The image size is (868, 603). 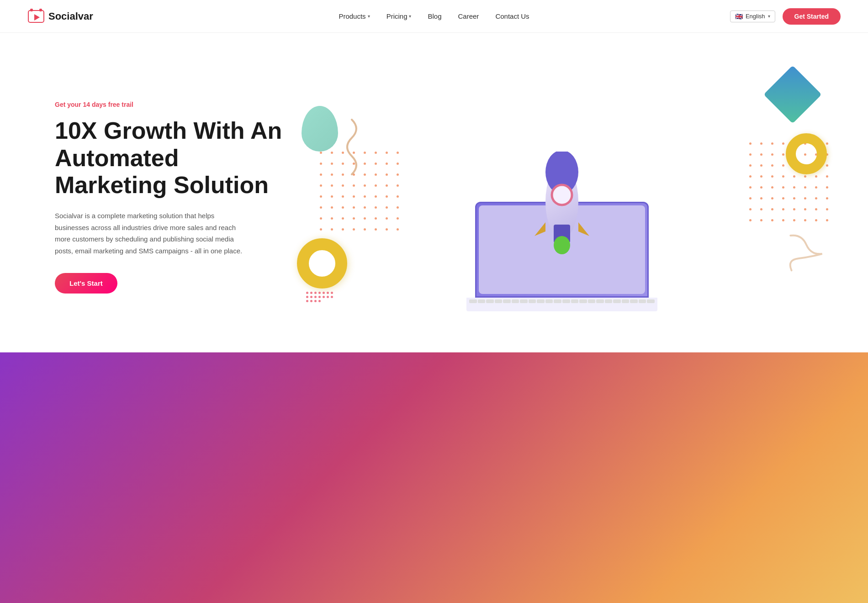 What do you see at coordinates (469, 16) in the screenshot?
I see `nav-link-career: Career` at bounding box center [469, 16].